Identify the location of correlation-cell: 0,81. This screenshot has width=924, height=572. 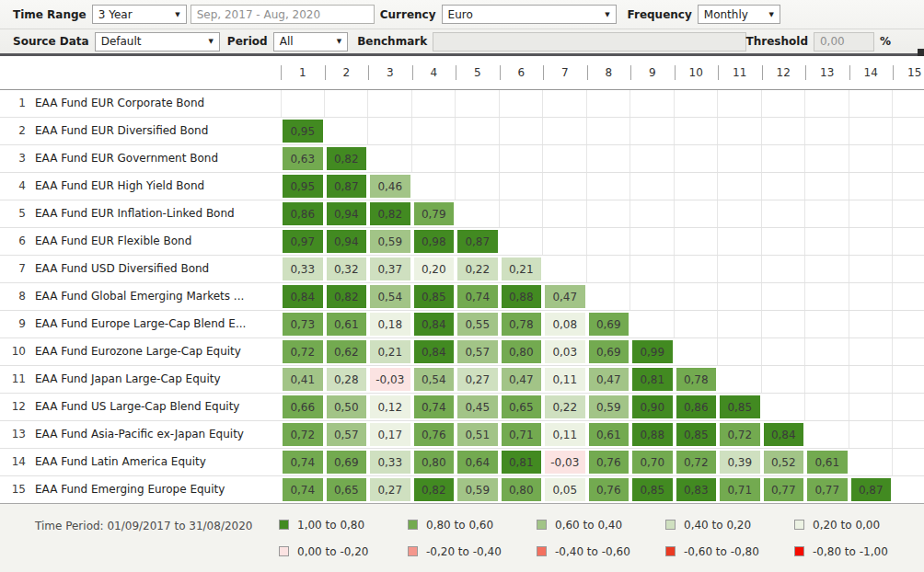
(522, 462).